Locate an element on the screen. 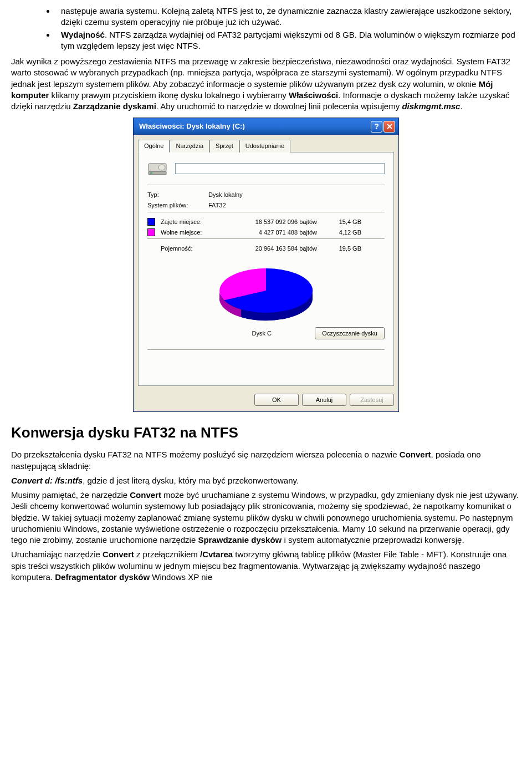 Image resolution: width=532 pixels, height=758 pixels. row-capacity: Pojemność: 20 964 163 584 bajtów 19,5 GB is located at coordinates (273, 248).